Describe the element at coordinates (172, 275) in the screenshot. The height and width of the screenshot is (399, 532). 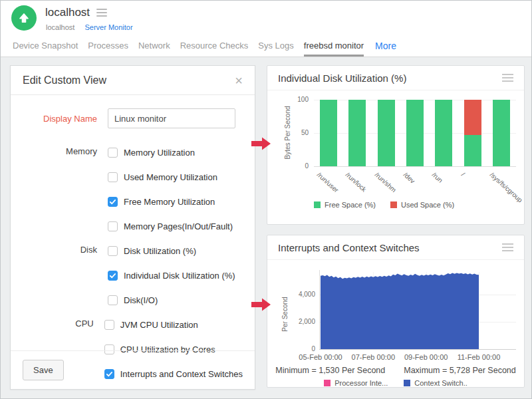
I see `checkbox-option: Individual Disk Utilization (%)` at that location.